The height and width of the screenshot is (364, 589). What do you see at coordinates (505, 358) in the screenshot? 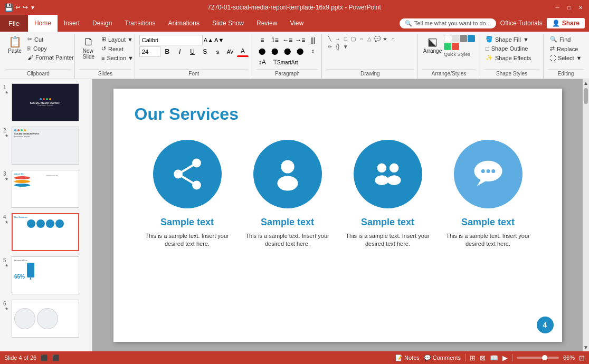
I see `slideshow-button: ▶` at bounding box center [505, 358].